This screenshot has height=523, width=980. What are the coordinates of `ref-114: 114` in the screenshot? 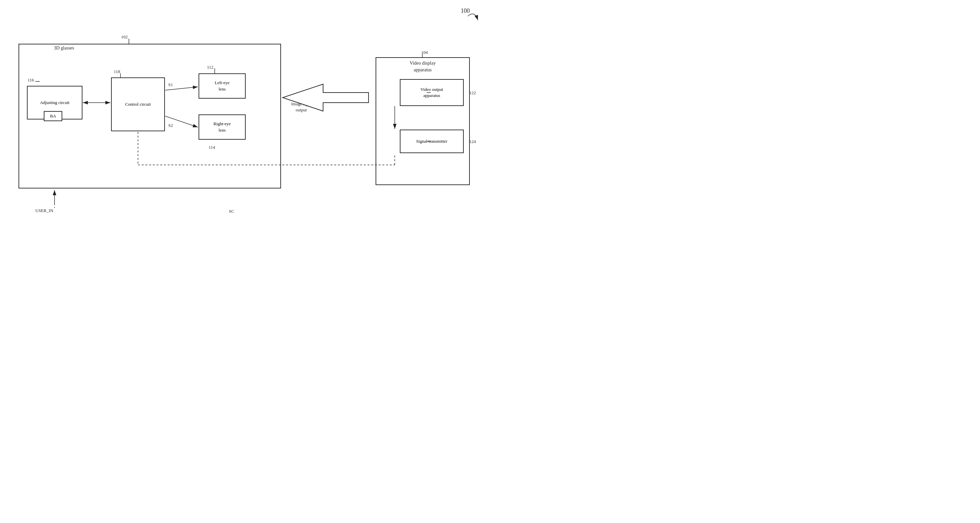 It's located at (212, 148).